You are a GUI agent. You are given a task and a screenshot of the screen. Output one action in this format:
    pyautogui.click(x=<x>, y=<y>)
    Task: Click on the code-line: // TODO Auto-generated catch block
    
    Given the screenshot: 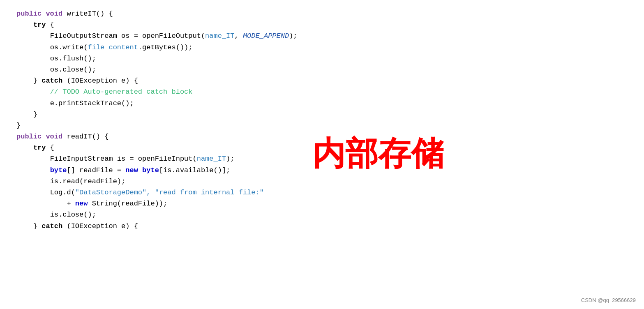 What is the action you would take?
    pyautogui.click(x=322, y=92)
    